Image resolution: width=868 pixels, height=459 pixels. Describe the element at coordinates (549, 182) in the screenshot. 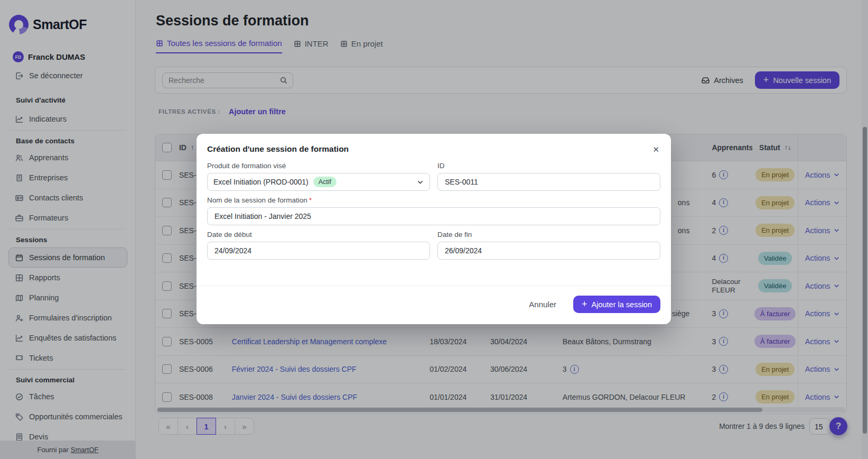

I see `session-id-field` at that location.